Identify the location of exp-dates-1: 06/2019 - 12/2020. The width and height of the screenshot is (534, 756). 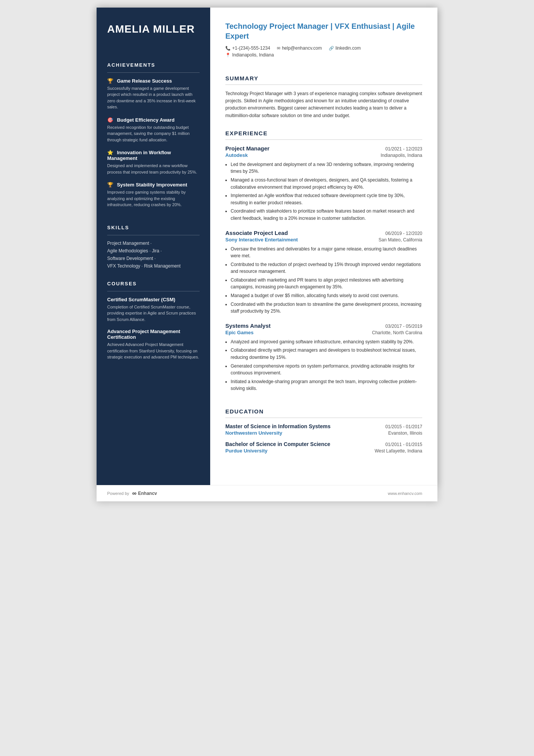
(404, 233).